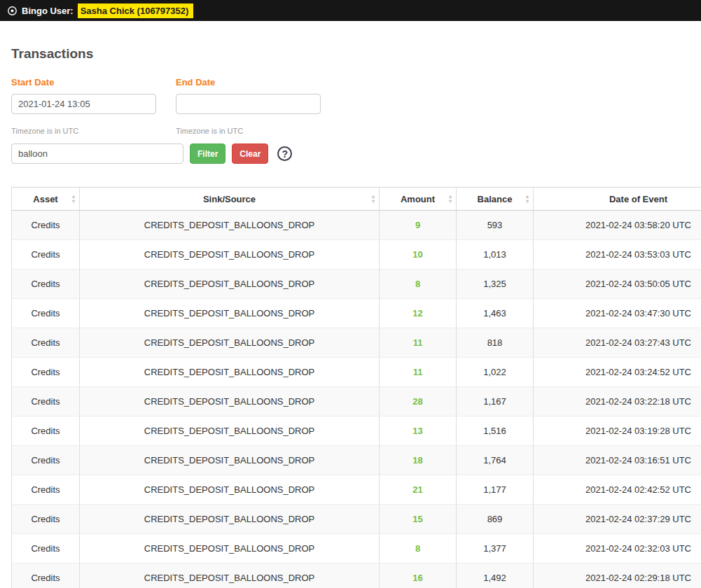 The height and width of the screenshot is (588, 701). Describe the element at coordinates (356, 372) in the screenshot. I see `table-row: CreditsCREDITS_DEPOSIT_BALLOONS_DROP111,…` at that location.